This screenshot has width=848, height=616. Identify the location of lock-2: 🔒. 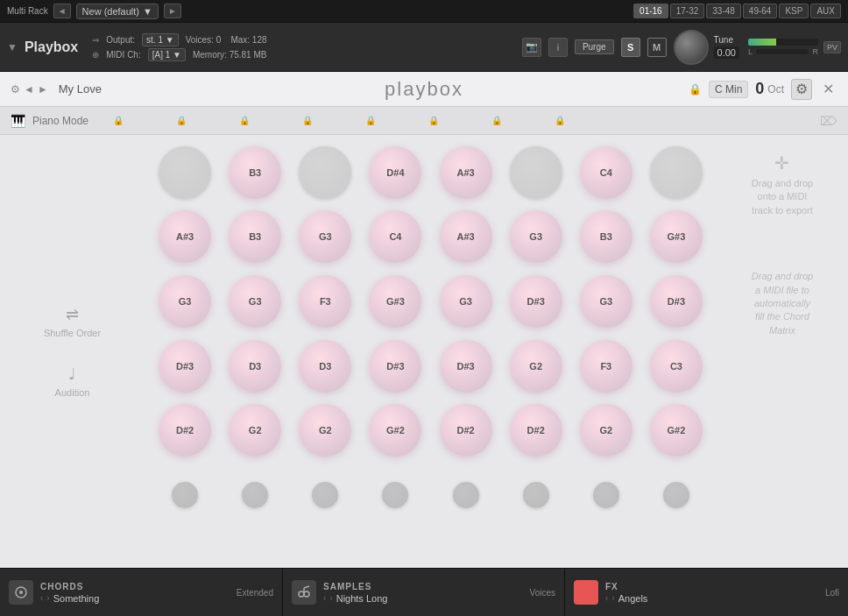
(181, 121).